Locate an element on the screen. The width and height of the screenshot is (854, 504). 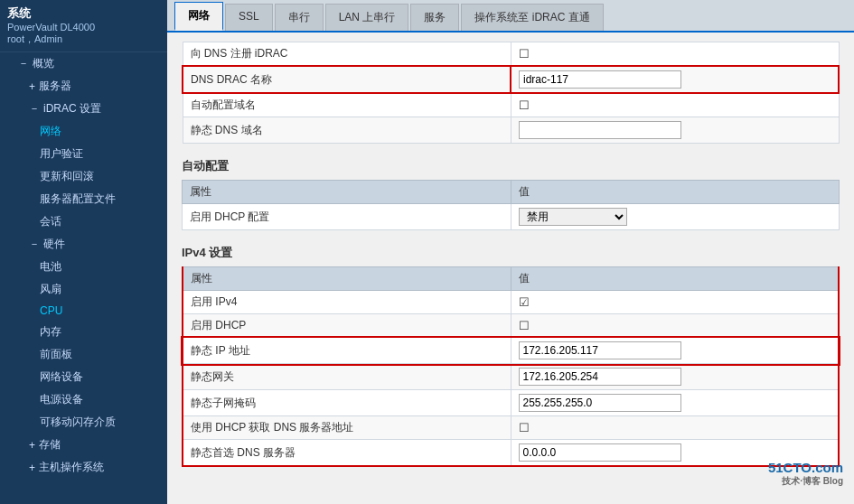
sidebar-label-hardware: 硬件 is located at coordinates (54, 244).